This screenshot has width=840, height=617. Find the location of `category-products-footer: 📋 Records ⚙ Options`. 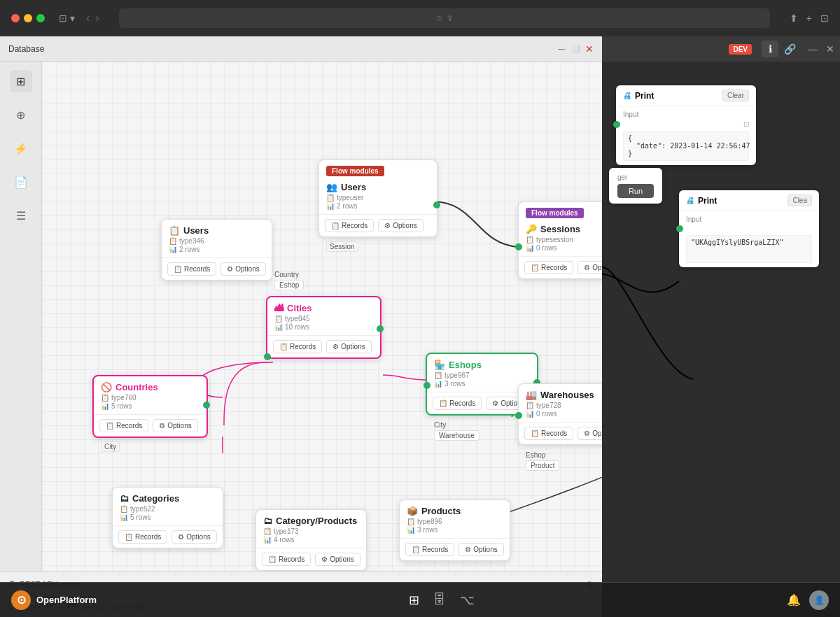

category-products-footer: 📋 Records ⚙ Options is located at coordinates (311, 560).